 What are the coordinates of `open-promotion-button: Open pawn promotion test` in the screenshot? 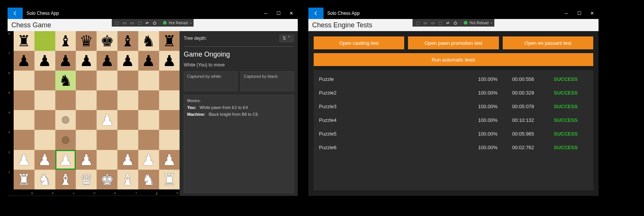 It's located at (453, 43).